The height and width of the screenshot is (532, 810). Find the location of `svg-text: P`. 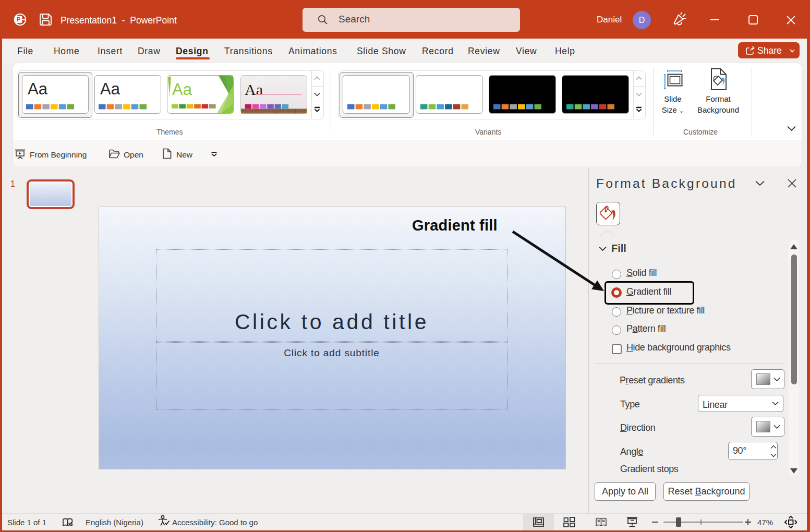

svg-text: P is located at coordinates (19, 19).